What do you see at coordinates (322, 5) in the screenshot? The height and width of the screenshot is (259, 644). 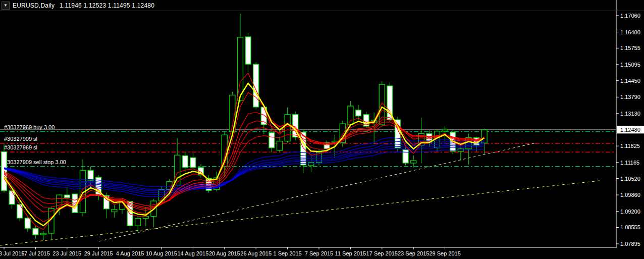 I see `chart-title-bar: ▼ EURUSD,Daily 1.11946 1.12523 1.11495 1…` at bounding box center [322, 5].